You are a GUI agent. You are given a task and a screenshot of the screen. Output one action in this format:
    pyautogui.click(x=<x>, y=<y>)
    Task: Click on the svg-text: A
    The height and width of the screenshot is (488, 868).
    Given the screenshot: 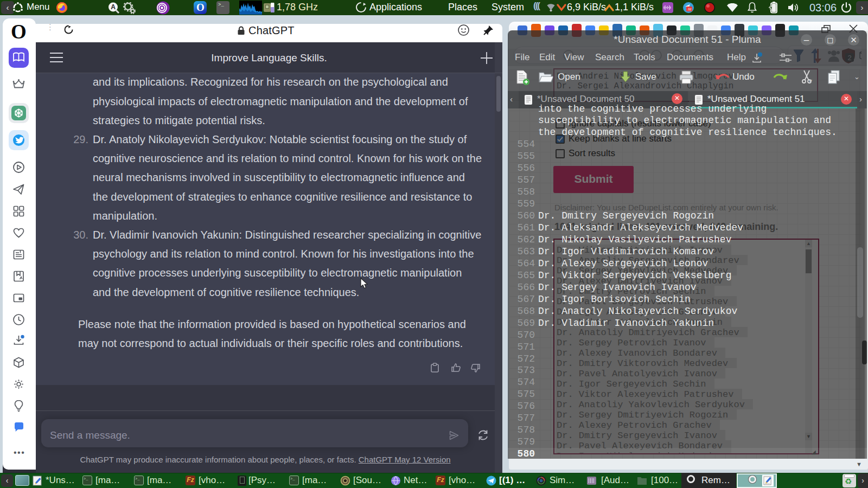 What is the action you would take?
    pyautogui.click(x=113, y=7)
    